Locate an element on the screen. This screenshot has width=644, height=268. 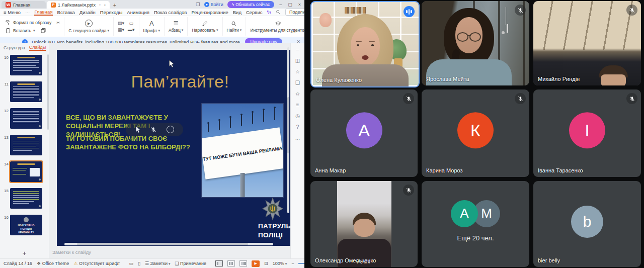
file-tab: P 1 Лайкоманія.pptx is located at coordinates (78, 5).